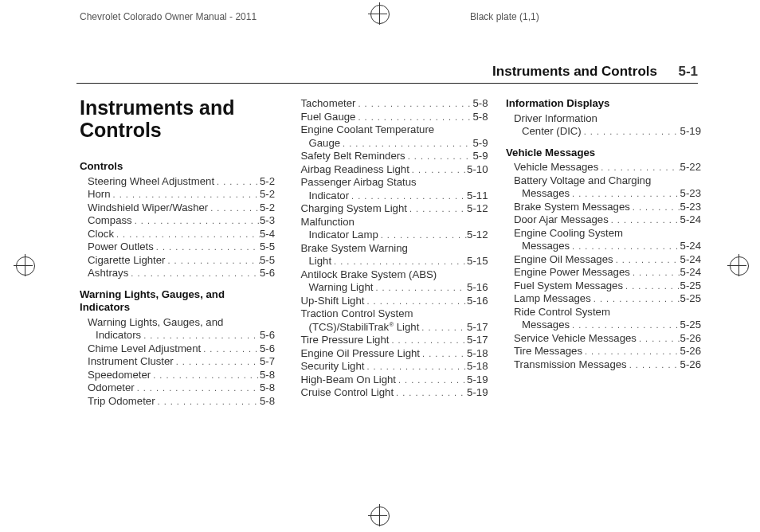  What do you see at coordinates (604, 299) in the screenshot?
I see `toc-entry: Lamp Messages5-25` at bounding box center [604, 299].